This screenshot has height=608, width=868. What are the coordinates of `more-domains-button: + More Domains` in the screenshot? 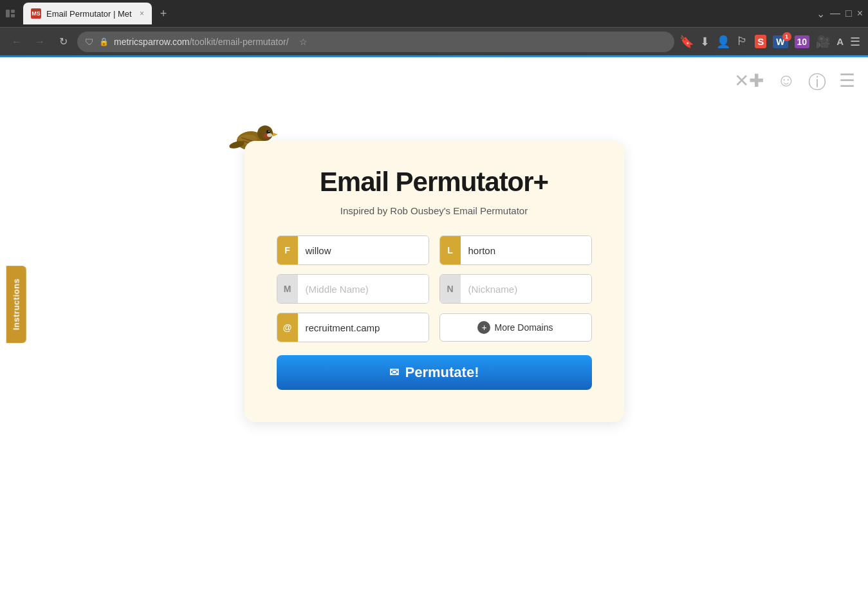 It's located at (516, 327).